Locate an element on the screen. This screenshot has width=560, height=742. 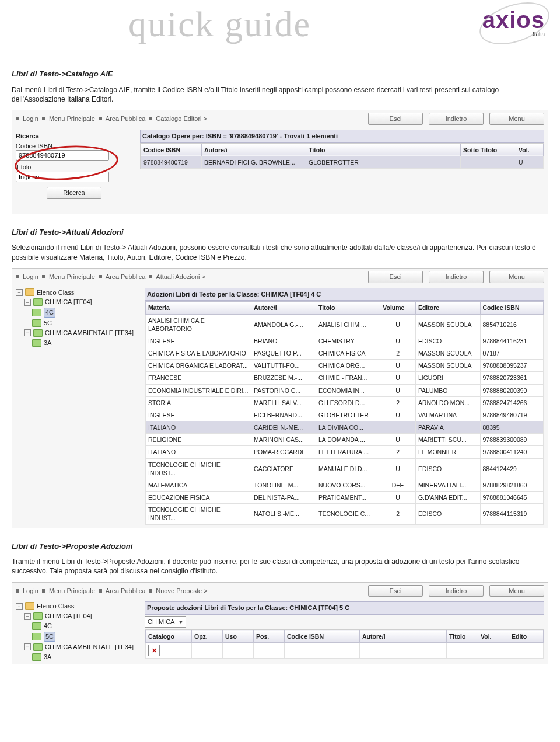
table-row: INGLESEFICI BERNARD...GLOBETROTTERUVALMA… is located at coordinates (345, 414).